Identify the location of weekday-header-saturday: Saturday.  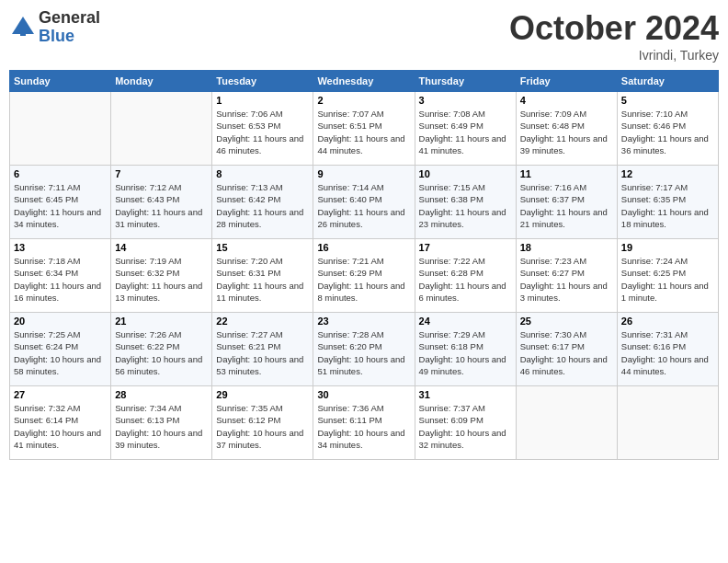
(667, 81).